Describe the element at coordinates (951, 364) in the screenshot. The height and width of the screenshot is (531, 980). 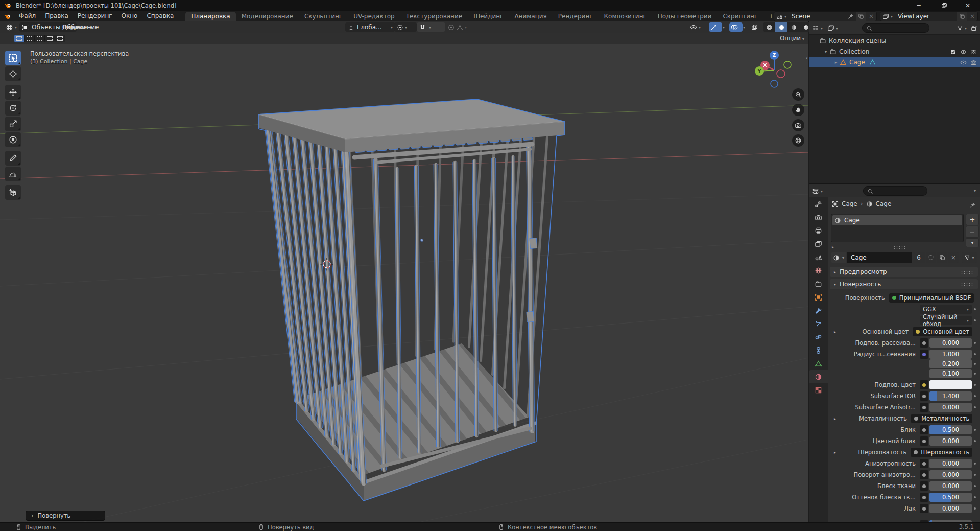
I see `value-slider: 0.200` at that location.